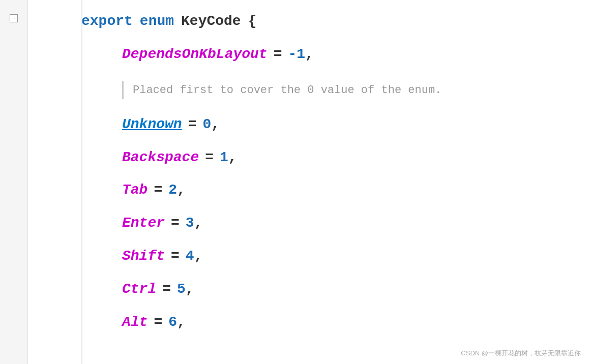  What do you see at coordinates (297, 55) in the screenshot?
I see `member-value-0: -1` at bounding box center [297, 55].